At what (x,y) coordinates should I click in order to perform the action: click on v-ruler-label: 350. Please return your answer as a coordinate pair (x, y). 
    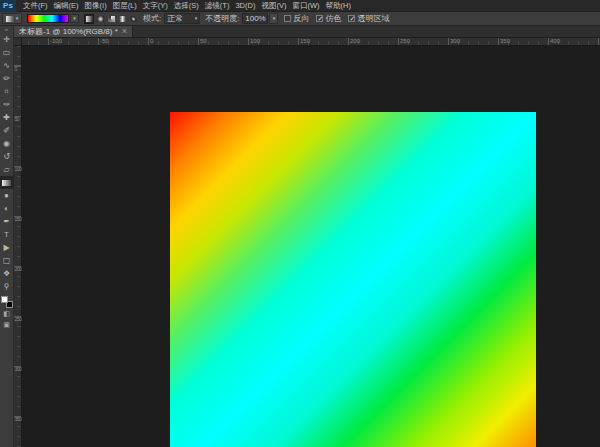
    Looking at the image, I should click on (18, 420).